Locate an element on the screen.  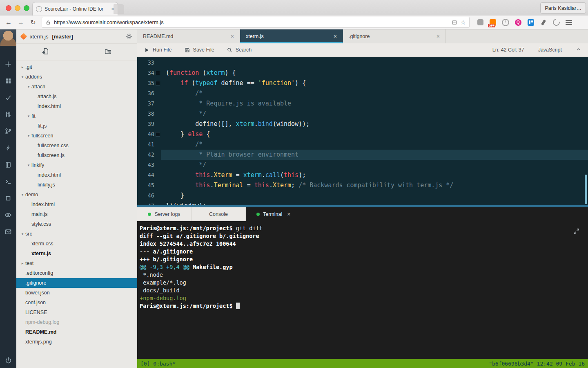
tree-item-LICENSE: LICENSE is located at coordinates (77, 312).